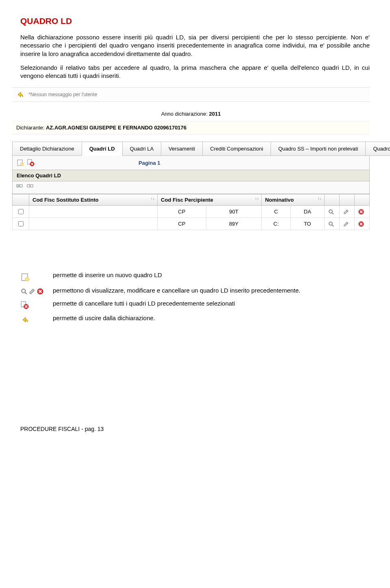 Image resolution: width=390 pixels, height=588 pixels. Describe the element at coordinates (191, 112) in the screenshot. I see `year-row: Anno dichiarazione: 2011` at that location.